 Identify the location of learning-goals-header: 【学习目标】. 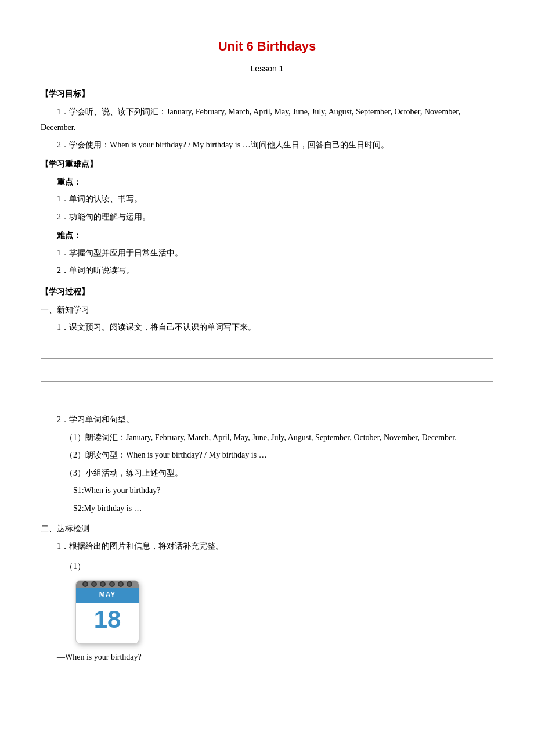
(267, 94).